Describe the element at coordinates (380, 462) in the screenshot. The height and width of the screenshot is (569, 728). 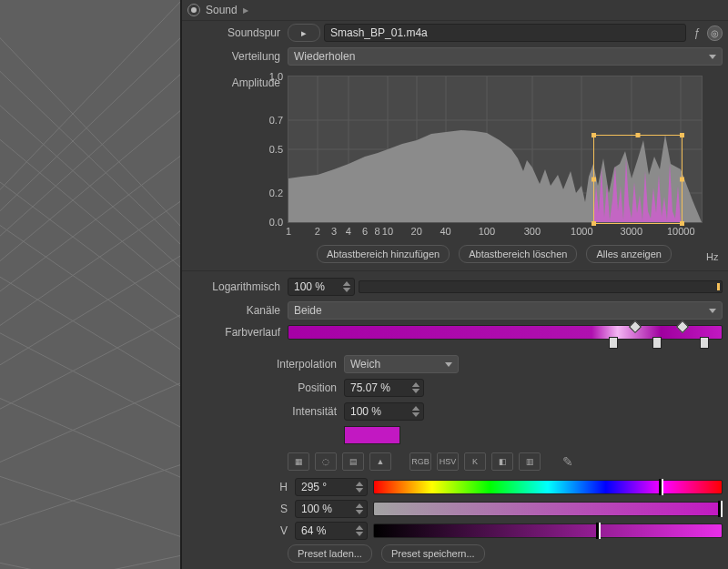
I see `image-picker-icon: ▲` at that location.